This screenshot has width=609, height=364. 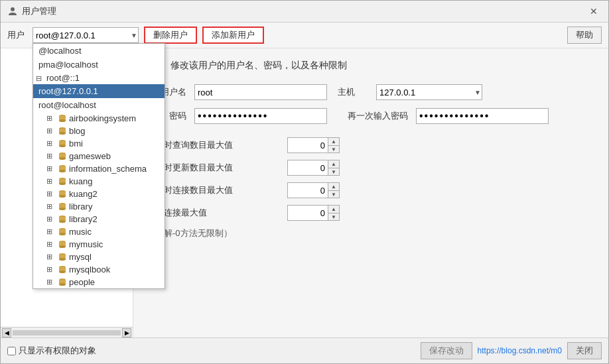 I want to click on confirm-label: 再一次输入密码, so click(x=372, y=116).